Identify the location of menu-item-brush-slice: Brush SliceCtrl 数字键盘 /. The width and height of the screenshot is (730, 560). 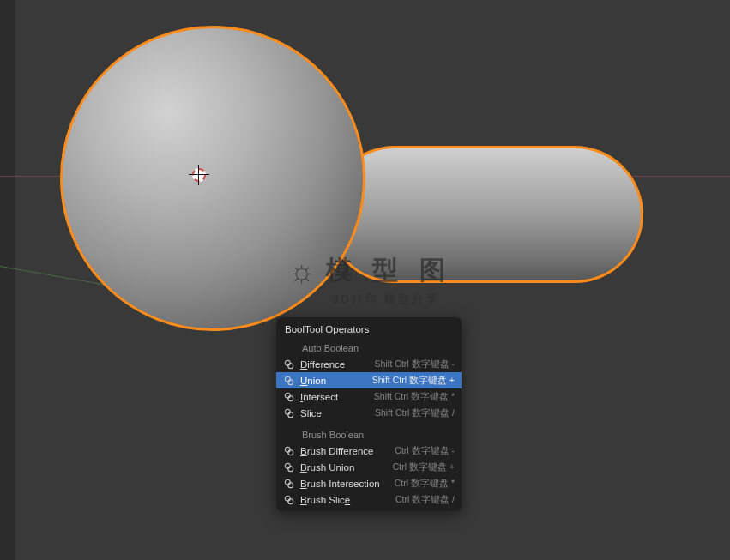
(369, 499).